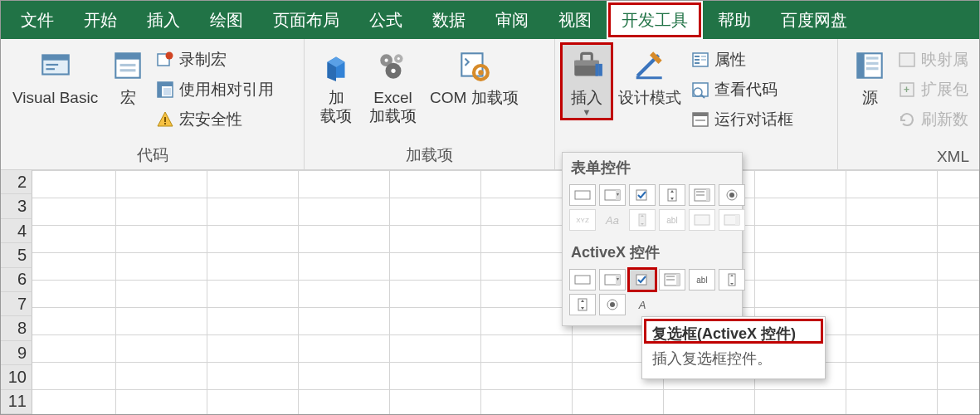 The image size is (980, 415). What do you see at coordinates (672, 220) in the screenshot?
I see `form-textfield-control: abl` at bounding box center [672, 220].